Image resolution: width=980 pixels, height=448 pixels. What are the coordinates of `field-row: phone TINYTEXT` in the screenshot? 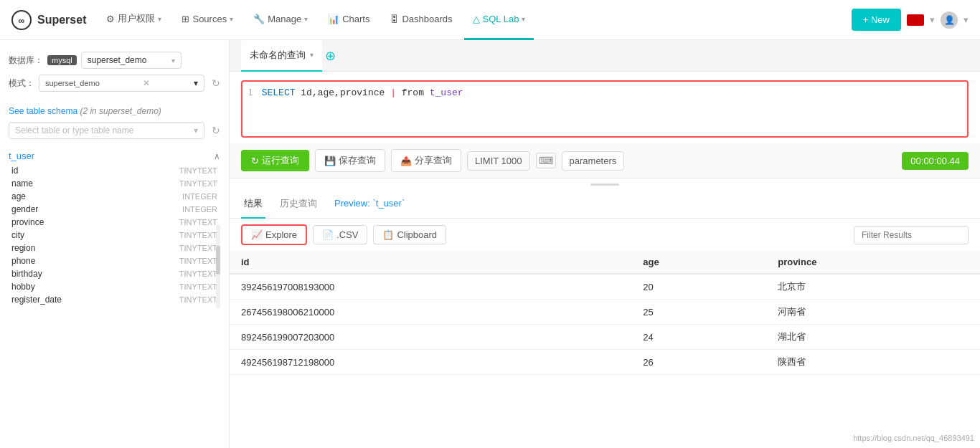 It's located at (115, 261).